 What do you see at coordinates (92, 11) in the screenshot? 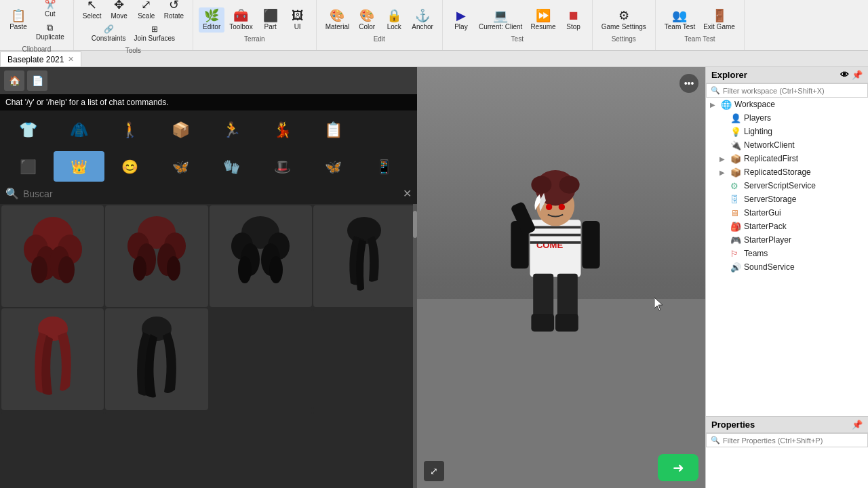
I see `select-button: ↖ Select` at bounding box center [92, 11].